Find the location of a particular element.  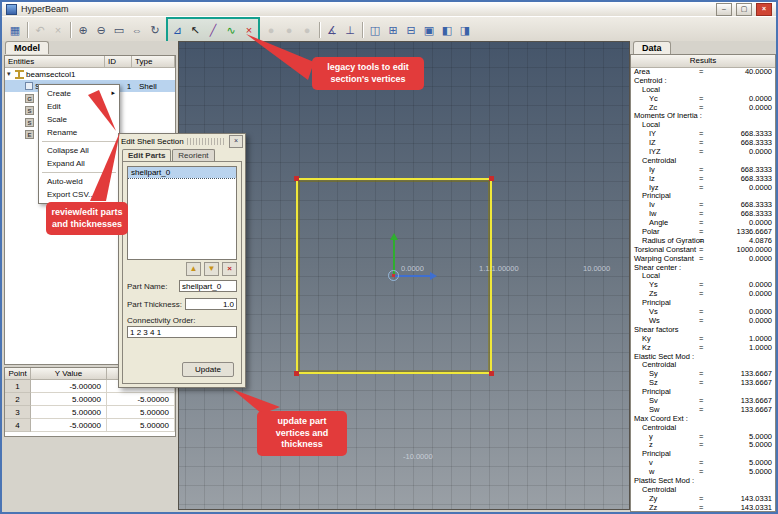

delete-vertex-tool-icon: × is located at coordinates (249, 30).